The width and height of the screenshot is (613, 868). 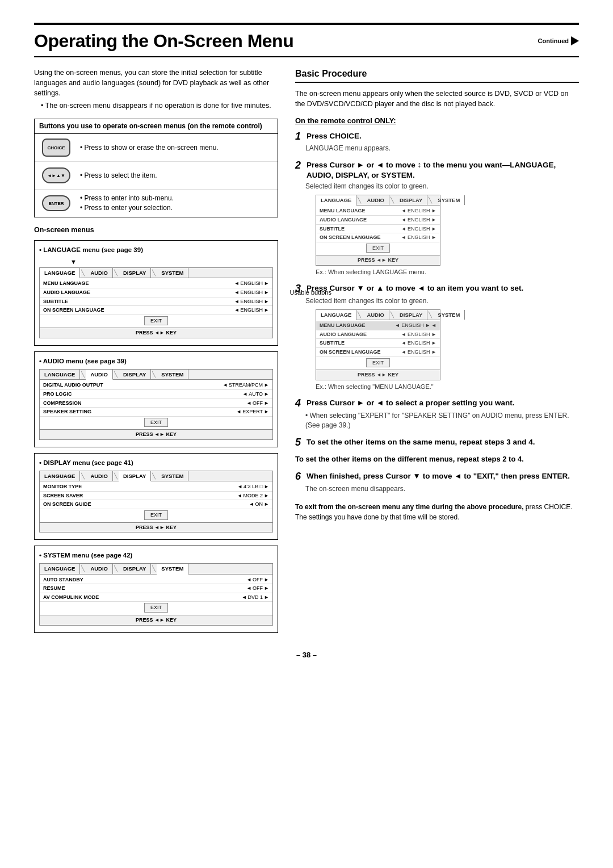 I want to click on diag1-rows: MENU LANGUAGE ◄ ENGLISH ► AUDIO LANGUAGE…, so click(x=378, y=230).